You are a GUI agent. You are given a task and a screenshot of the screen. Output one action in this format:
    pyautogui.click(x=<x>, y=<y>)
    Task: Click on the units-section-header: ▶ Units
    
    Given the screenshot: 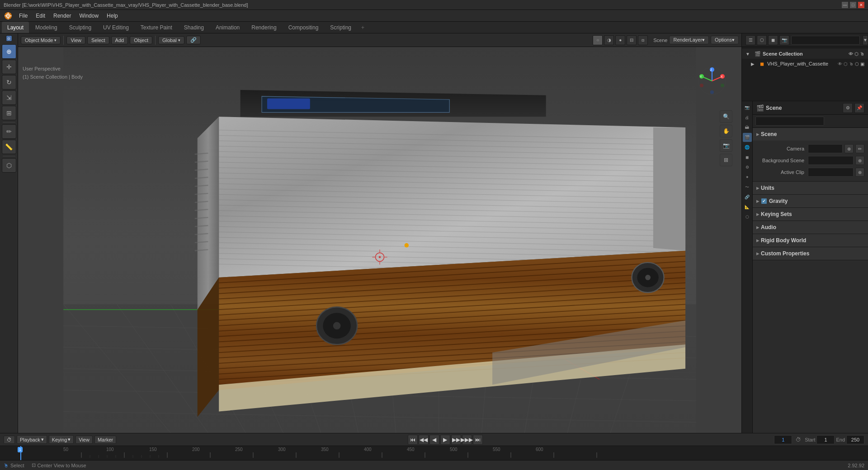 What is the action you would take?
    pyautogui.click(x=810, y=188)
    